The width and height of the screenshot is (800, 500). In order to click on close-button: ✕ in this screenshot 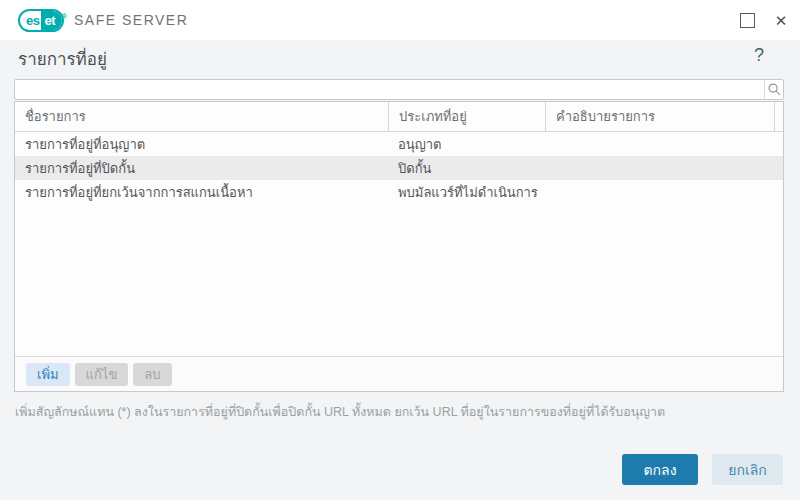, I will do `click(781, 20)`.